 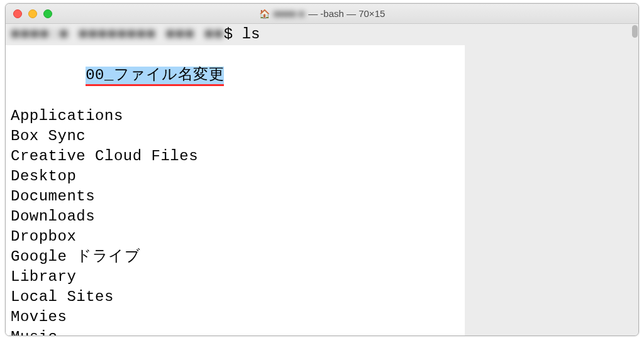 What do you see at coordinates (33, 14) in the screenshot?
I see `minimize-button` at bounding box center [33, 14].